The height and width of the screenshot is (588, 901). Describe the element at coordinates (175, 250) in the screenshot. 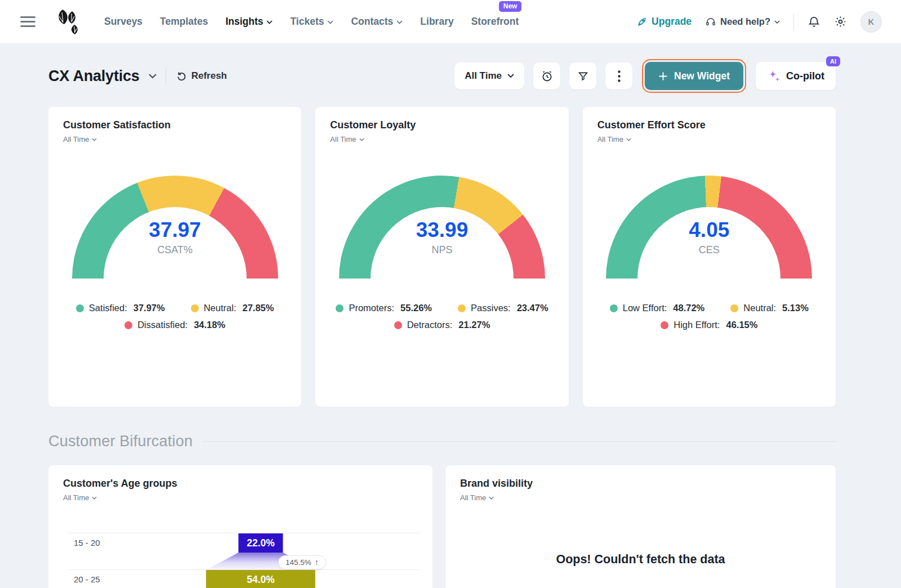

I see `gauge-metric-label: CSAT%` at that location.